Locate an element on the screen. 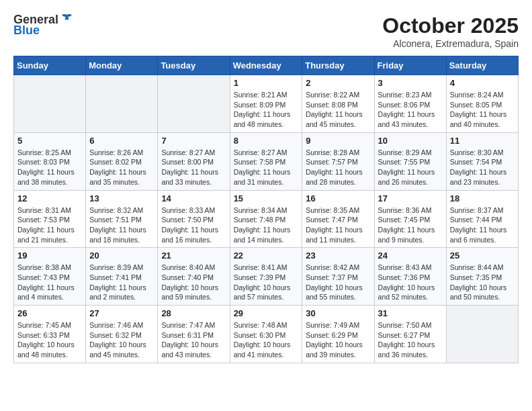  calendar-cell: 6Sunrise: 8:26 AM Sunset: 8:02 PM Daylig… is located at coordinates (122, 161).